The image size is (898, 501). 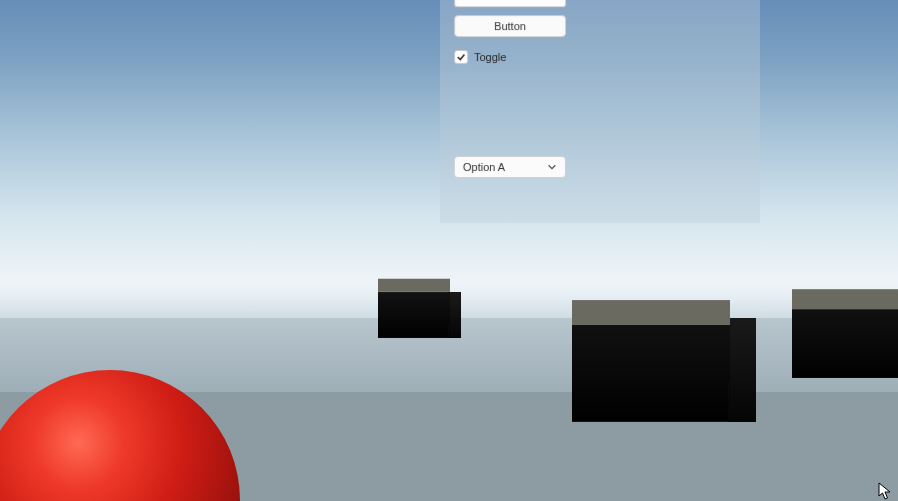 I want to click on cube-small, so click(x=414, y=307).